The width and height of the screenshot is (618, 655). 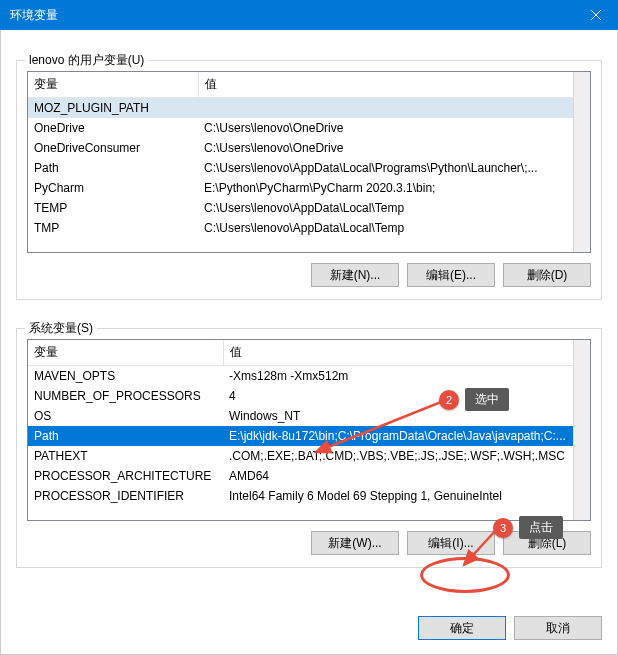 I want to click on table-row: PyCharmE:\Python\PyCharm\PyCharm 2020.3.…, so click(x=309, y=188).